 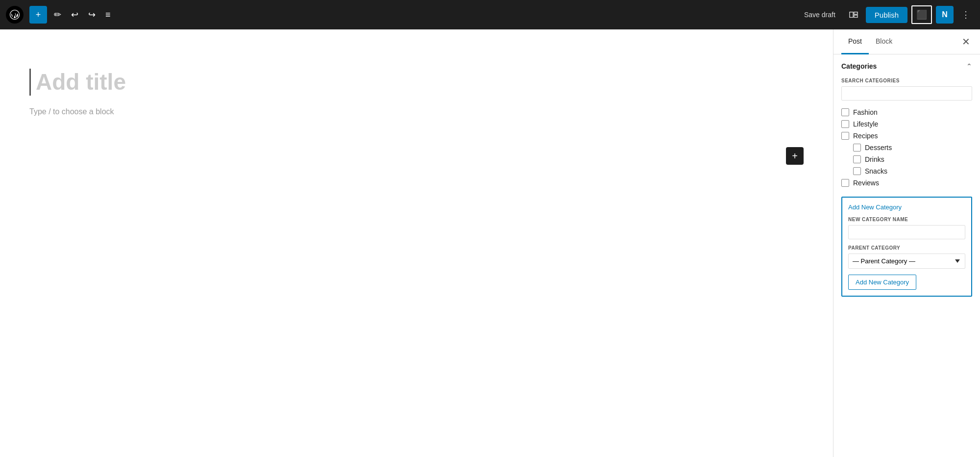 What do you see at coordinates (74, 15) in the screenshot?
I see `undo-button: ↩` at bounding box center [74, 15].